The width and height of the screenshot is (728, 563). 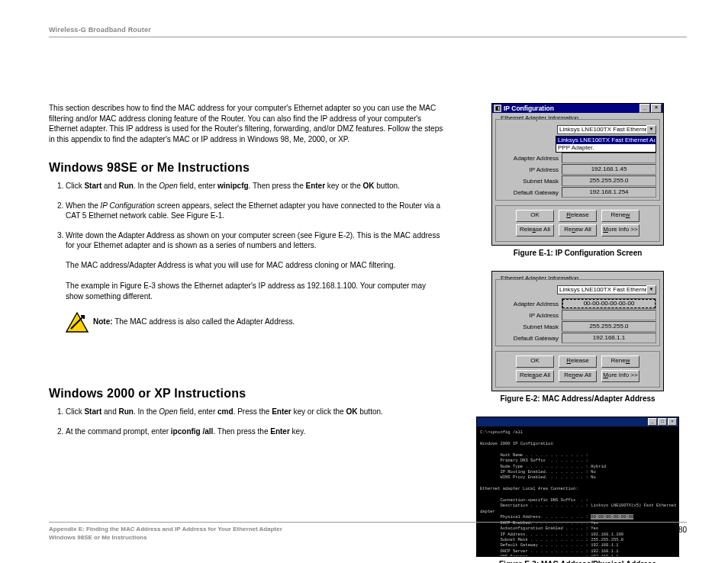 What do you see at coordinates (578, 160) in the screenshot?
I see `adapter-groupbox: Linksys LNE100TX Fast Etherne ▼ Linksys …` at bounding box center [578, 160].